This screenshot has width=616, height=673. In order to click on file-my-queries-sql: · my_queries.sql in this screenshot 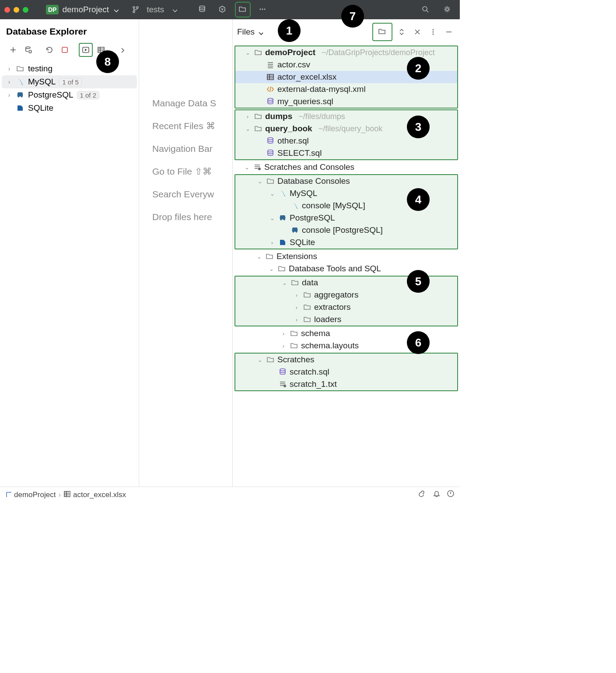, I will do `click(346, 102)`.